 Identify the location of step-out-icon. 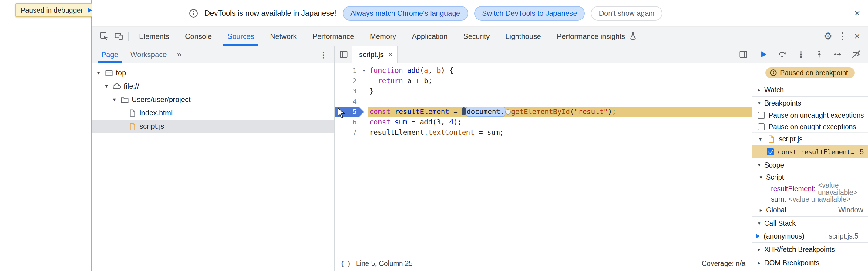
(819, 54).